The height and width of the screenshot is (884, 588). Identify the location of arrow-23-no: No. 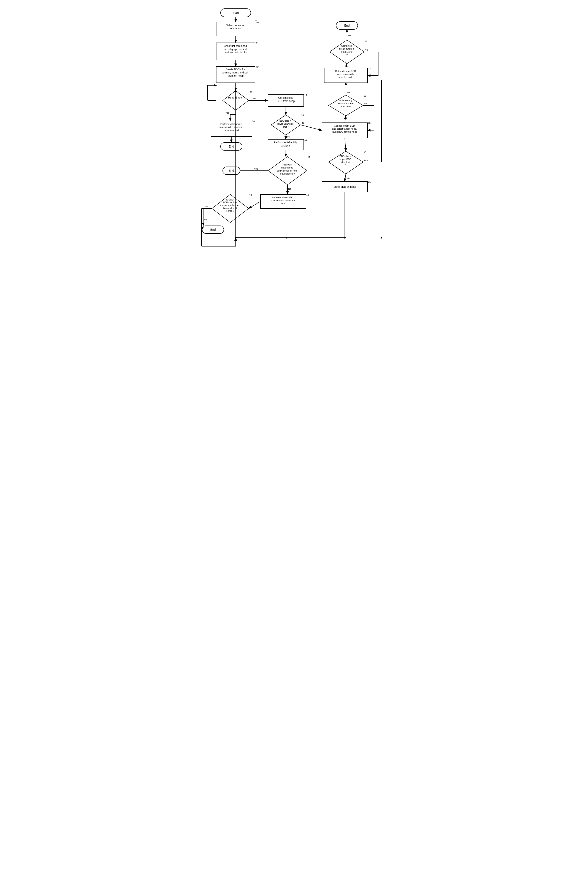
(366, 50).